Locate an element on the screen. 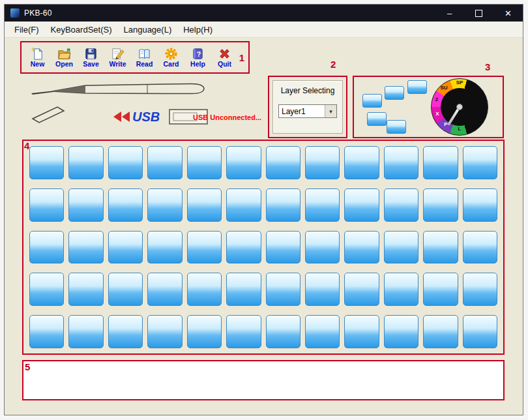 The image size is (528, 420). close-button: ✕ is located at coordinates (508, 13).